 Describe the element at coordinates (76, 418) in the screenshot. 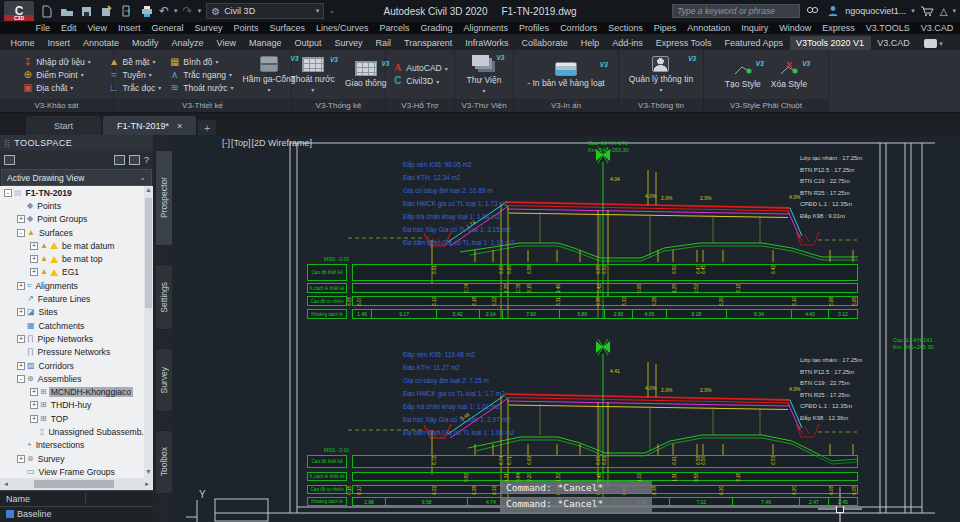

I see `tree-item-top: +⊞TOP` at that location.